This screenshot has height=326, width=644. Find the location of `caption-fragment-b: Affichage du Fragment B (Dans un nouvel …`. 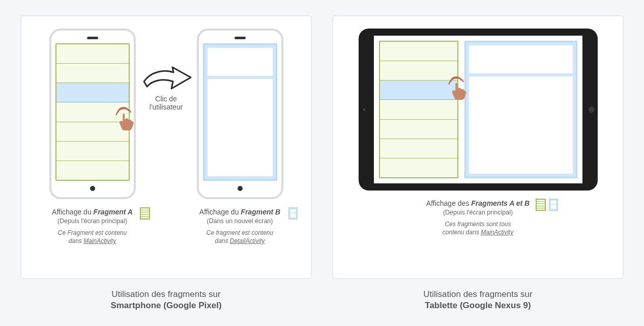

caption-fragment-b: Affichage du Fragment B (Dans un nouvel … is located at coordinates (240, 226).